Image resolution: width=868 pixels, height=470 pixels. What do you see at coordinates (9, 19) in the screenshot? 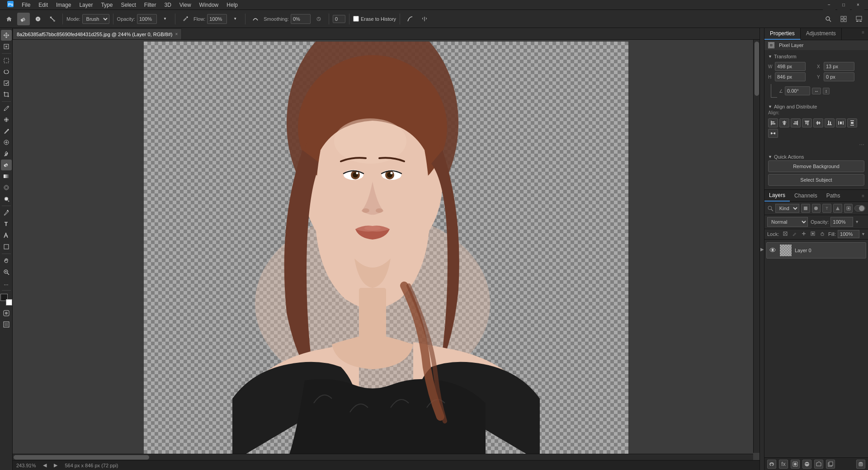
I see `home-btn` at bounding box center [9, 19].